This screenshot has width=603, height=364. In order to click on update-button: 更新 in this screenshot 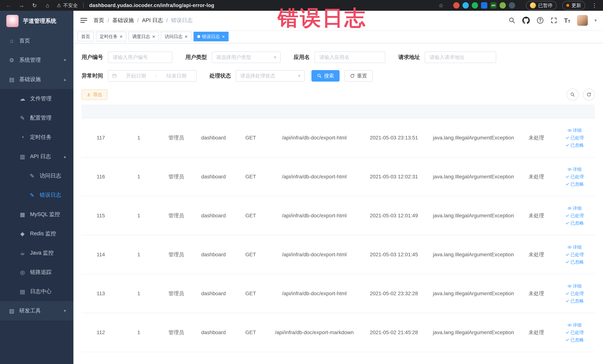, I will do `click(574, 5)`.